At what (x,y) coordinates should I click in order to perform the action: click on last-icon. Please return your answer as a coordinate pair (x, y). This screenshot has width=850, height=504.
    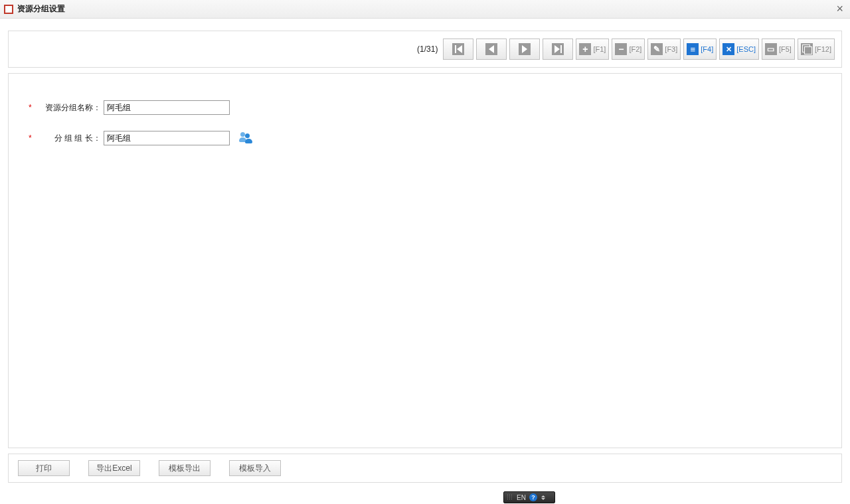
    Looking at the image, I should click on (558, 49).